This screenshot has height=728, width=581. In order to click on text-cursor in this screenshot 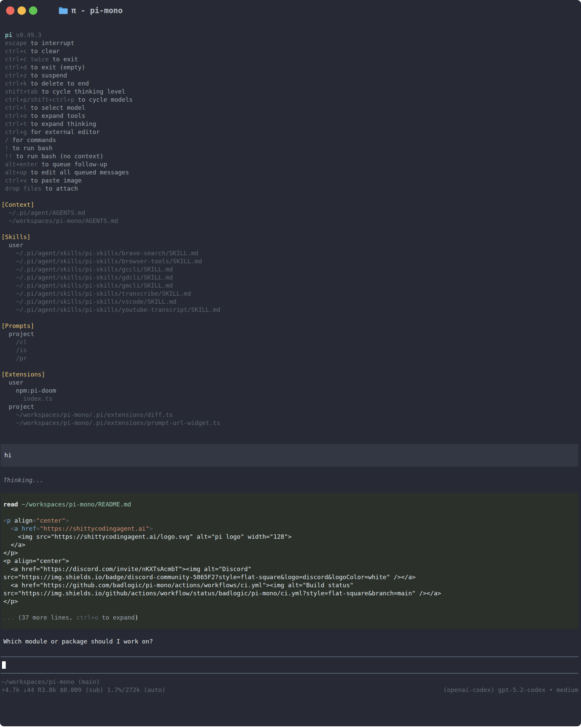, I will do `click(4, 665)`.